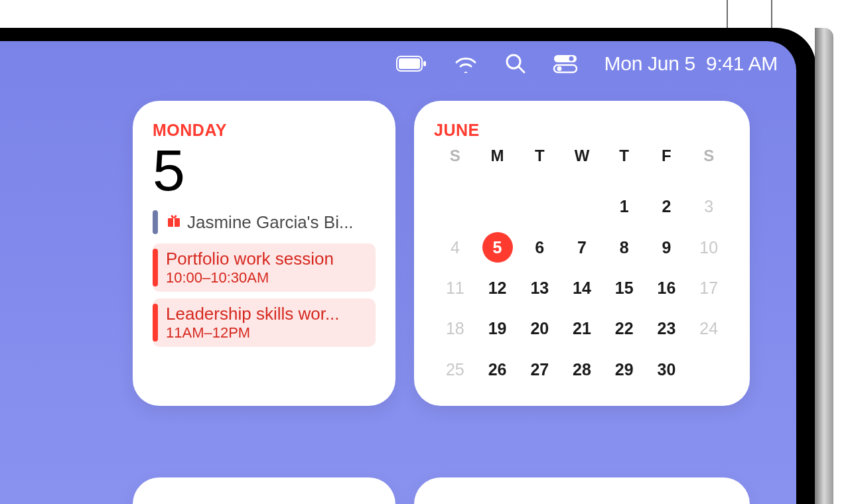 The width and height of the screenshot is (848, 504). Describe the element at coordinates (271, 223) in the screenshot. I see `event-title: Jasmine Garcia's Bi...` at that location.